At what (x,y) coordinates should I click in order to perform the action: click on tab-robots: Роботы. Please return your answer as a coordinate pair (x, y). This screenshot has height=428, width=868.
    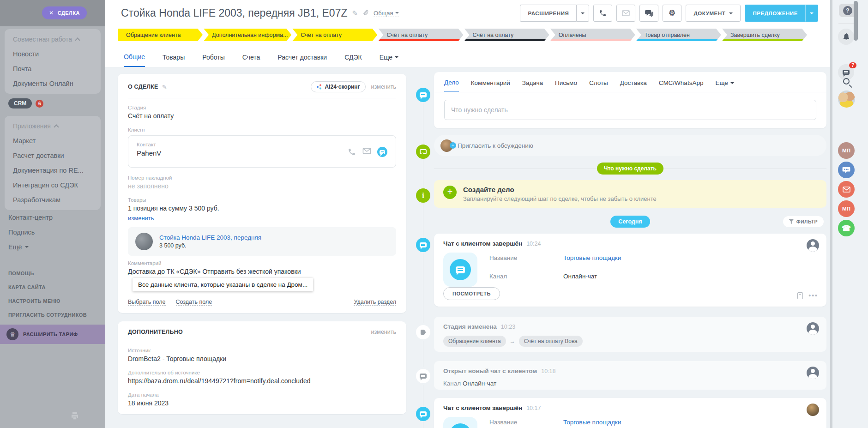
    Looking at the image, I should click on (213, 56).